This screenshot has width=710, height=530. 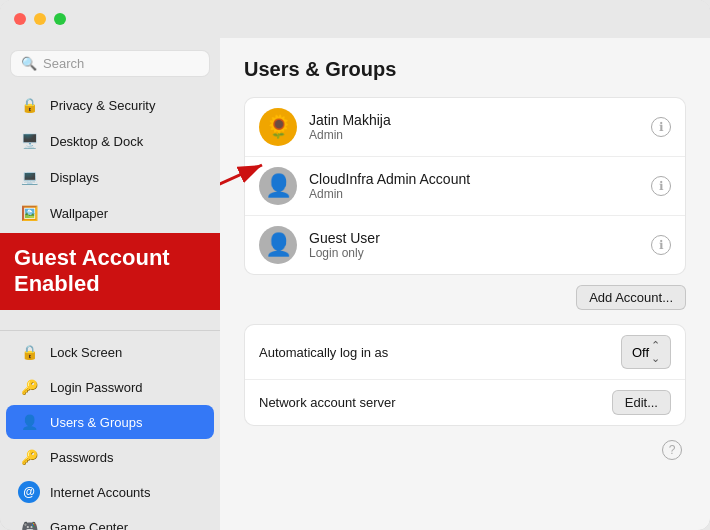 I want to click on auto-login-stepper: Off ⌃⌄, so click(x=646, y=352).